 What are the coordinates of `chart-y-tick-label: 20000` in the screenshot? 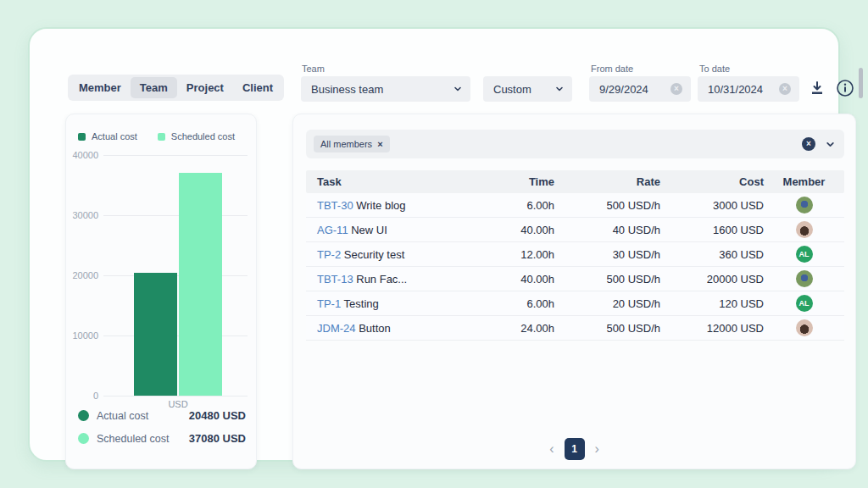 It's located at (82, 275).